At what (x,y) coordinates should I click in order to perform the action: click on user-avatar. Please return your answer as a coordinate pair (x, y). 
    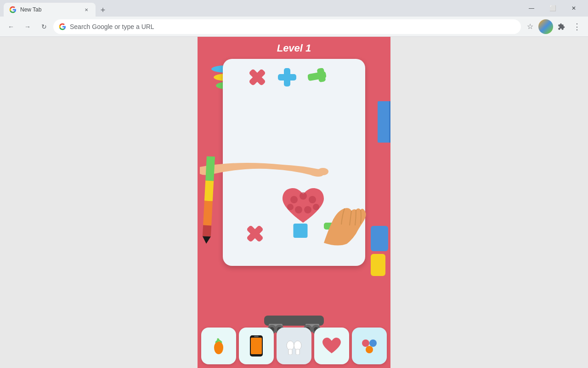
    Looking at the image, I should click on (546, 27).